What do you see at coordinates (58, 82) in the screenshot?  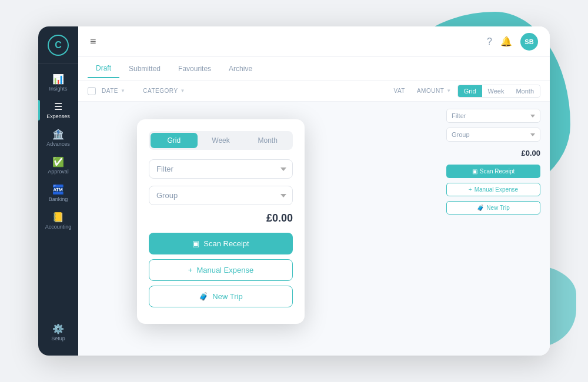 I see `sidebar-item-insights: 📊 Insights` at bounding box center [58, 82].